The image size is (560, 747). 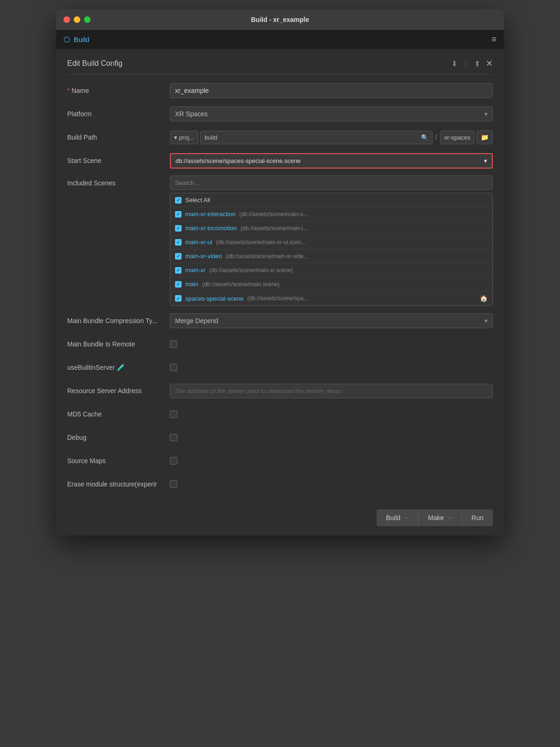 What do you see at coordinates (477, 518) in the screenshot?
I see `run-button: Run` at bounding box center [477, 518].